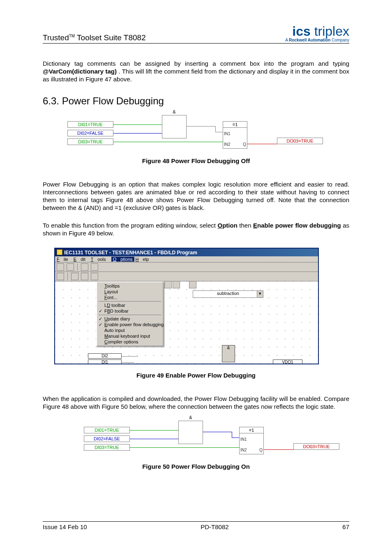  I want to click on variable-icon, so click(95, 276).